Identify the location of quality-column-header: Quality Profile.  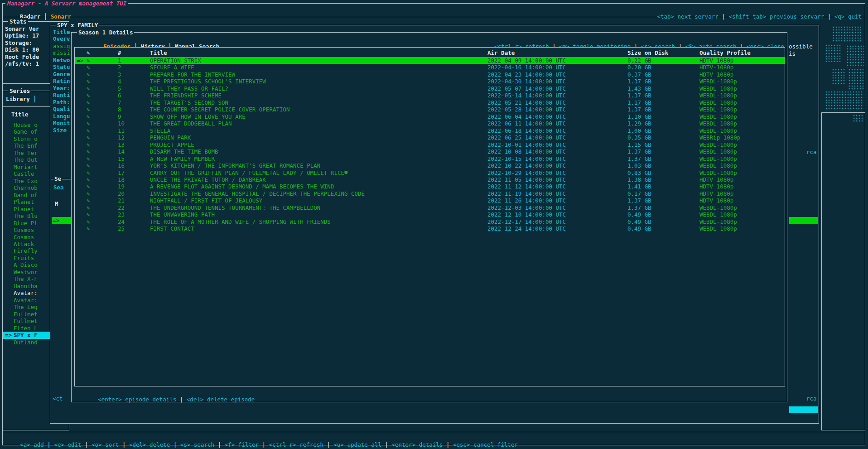
(742, 53).